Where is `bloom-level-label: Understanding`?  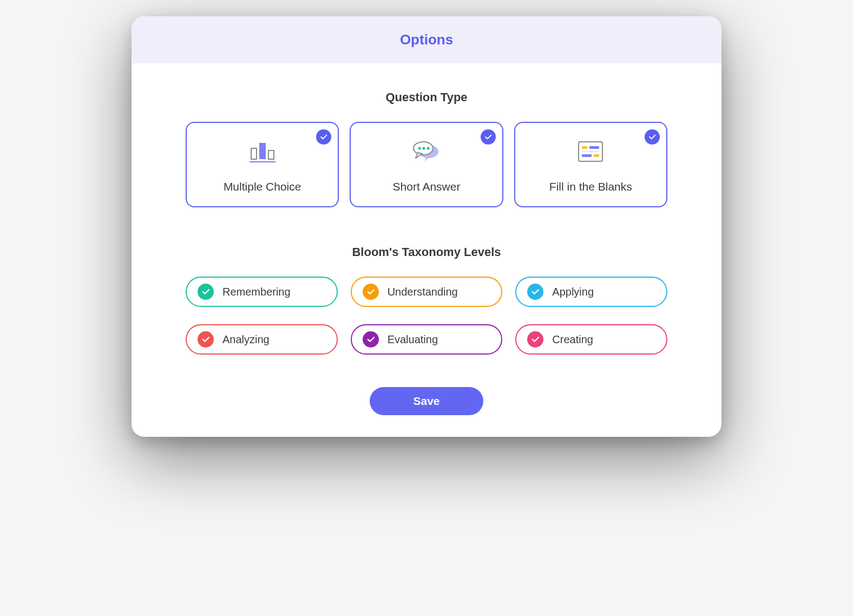 bloom-level-label: Understanding is located at coordinates (423, 292).